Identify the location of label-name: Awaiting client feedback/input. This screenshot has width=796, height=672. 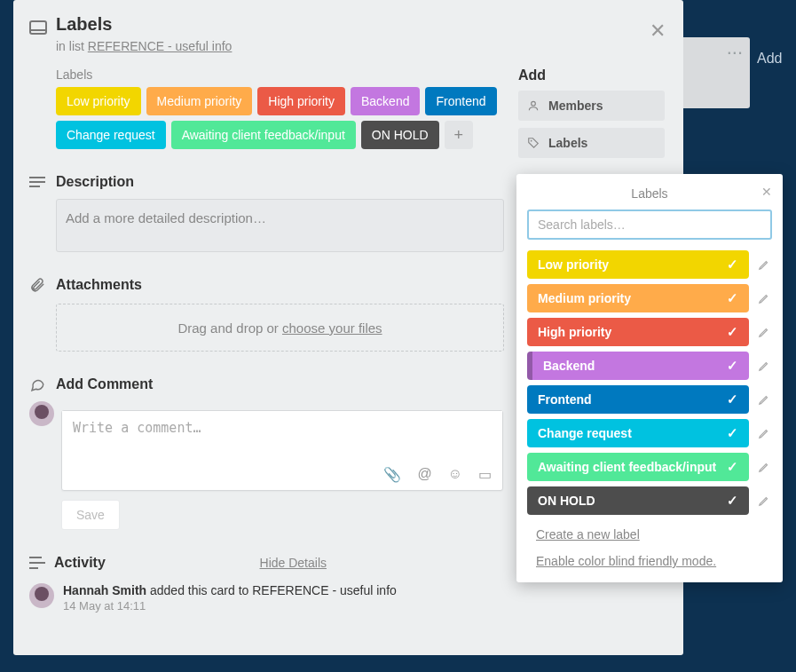
(627, 467).